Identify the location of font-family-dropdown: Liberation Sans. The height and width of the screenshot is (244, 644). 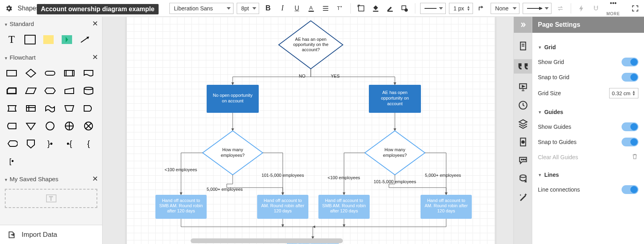
(201, 8).